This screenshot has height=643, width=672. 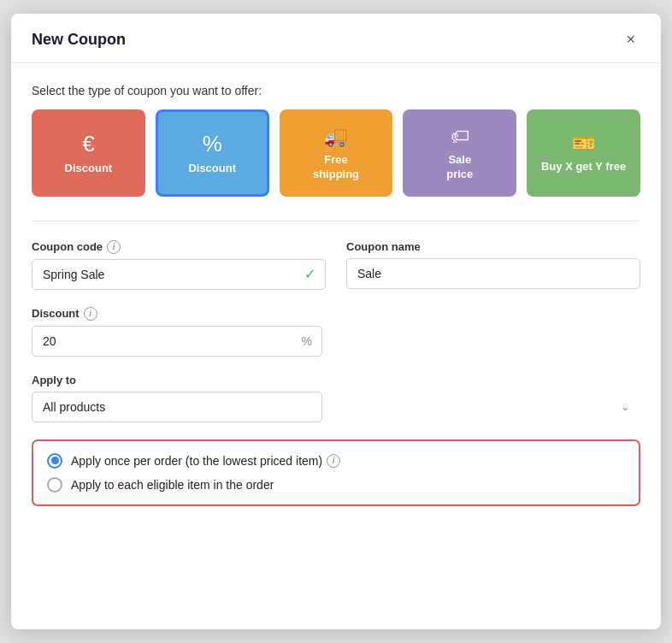 I want to click on apply-to-label: Apply to, so click(x=336, y=380).